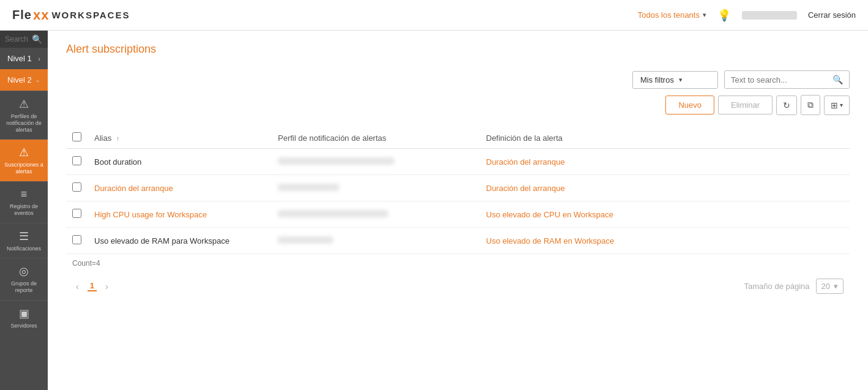  I want to click on sidebar-item-grupos: ◎ Grupos de reporte, so click(24, 279).